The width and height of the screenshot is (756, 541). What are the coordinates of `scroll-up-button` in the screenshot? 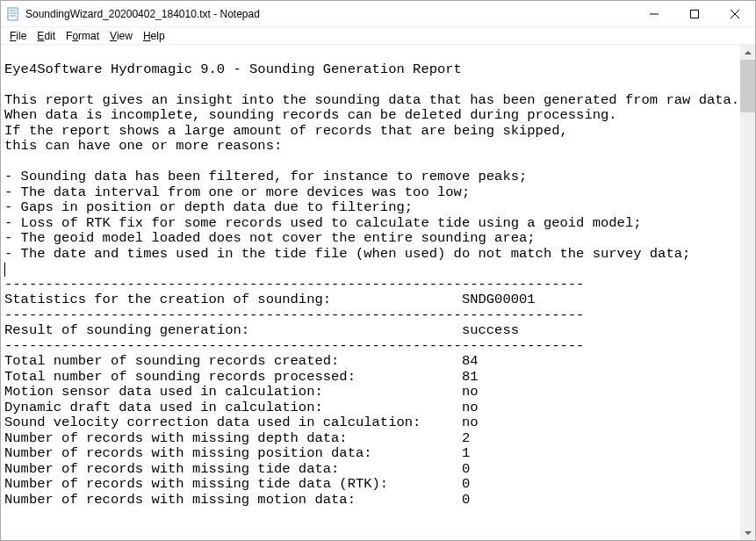 It's located at (748, 53).